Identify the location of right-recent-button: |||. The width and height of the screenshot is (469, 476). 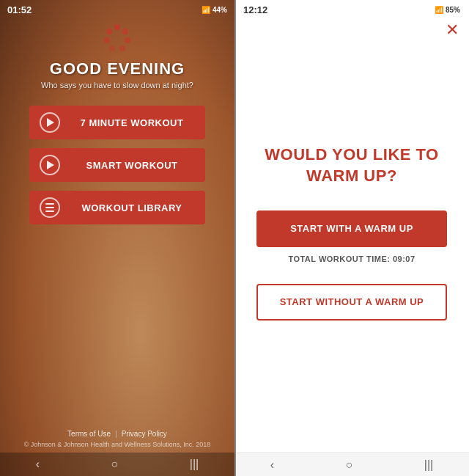
(429, 465).